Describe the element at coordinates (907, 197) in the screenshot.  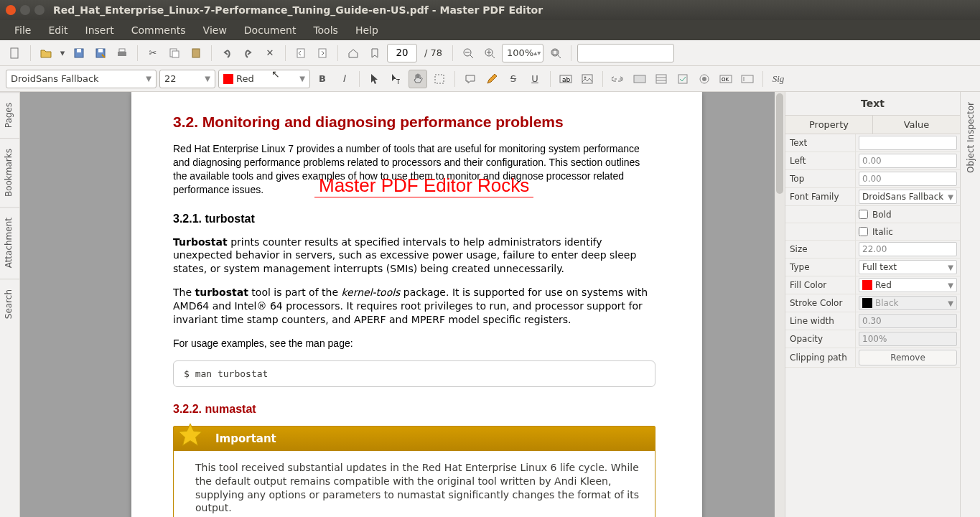
I see `prop-font-family-select: DroidSans Fallback▼` at that location.